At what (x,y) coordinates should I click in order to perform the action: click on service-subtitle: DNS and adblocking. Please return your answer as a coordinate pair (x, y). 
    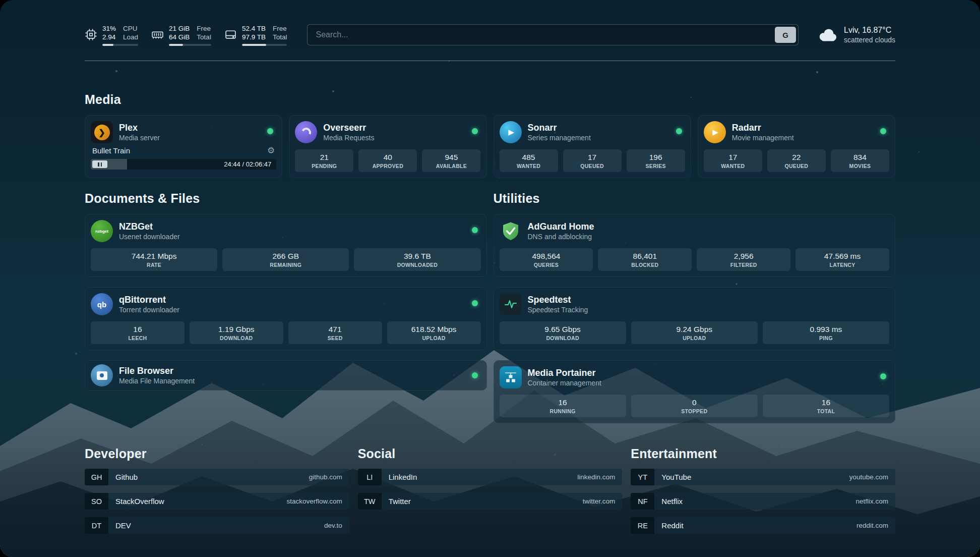
    Looking at the image, I should click on (561, 237).